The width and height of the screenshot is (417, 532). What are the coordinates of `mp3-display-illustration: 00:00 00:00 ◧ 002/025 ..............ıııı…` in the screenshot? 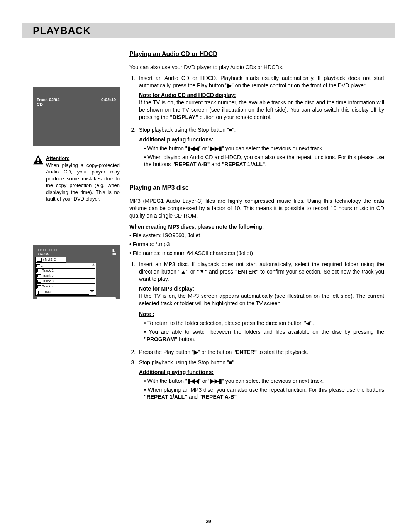 It's located at (76, 272).